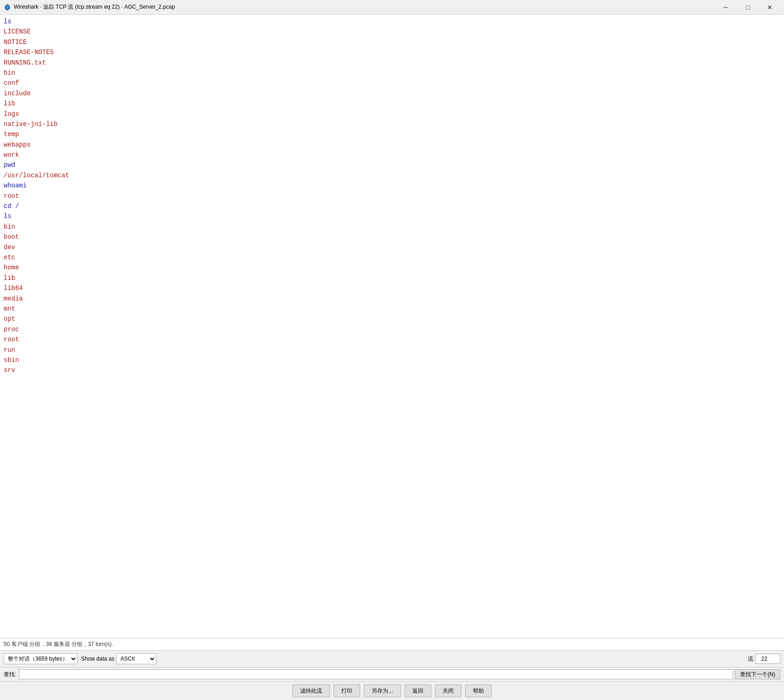  What do you see at coordinates (10, 674) in the screenshot?
I see `find-label: 查找:` at bounding box center [10, 674].